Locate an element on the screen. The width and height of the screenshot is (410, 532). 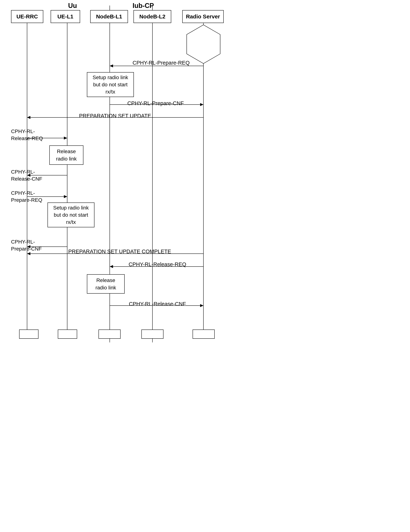
msg-cphy-rl-release-req-2: CPHY-RL-Release-REQ is located at coordinates (157, 265).